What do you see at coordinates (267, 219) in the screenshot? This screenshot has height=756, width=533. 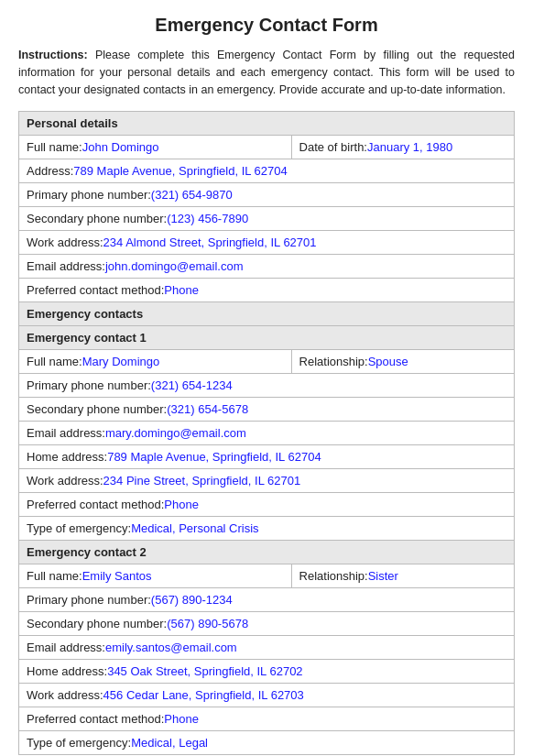 I see `personal-secondary-phone-cell: Secondary phone number:(123) 456-7890` at bounding box center [267, 219].